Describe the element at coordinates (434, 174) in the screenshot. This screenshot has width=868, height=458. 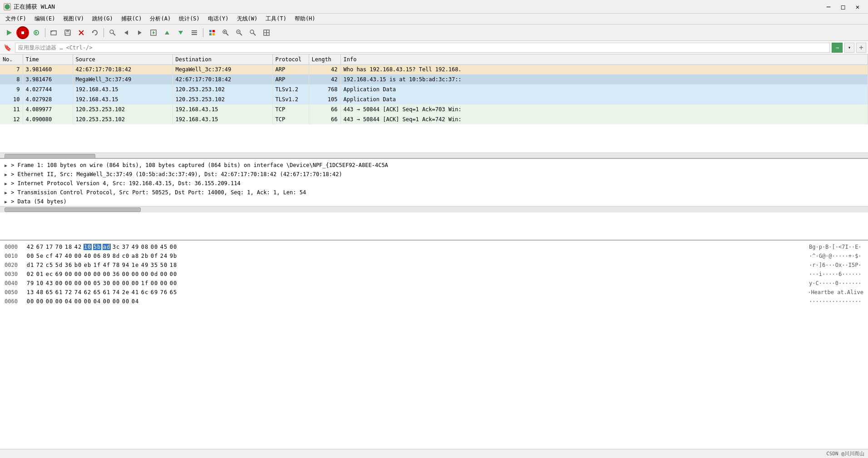
I see `detail-row: ▶> Ethernet II, Src: MegaWell_3c:37:49 (…` at that location.